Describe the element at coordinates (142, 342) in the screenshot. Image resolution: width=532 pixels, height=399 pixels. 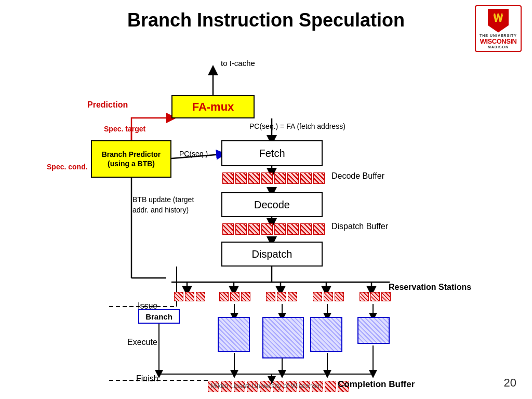
I see `execute-label: Execute` at that location.